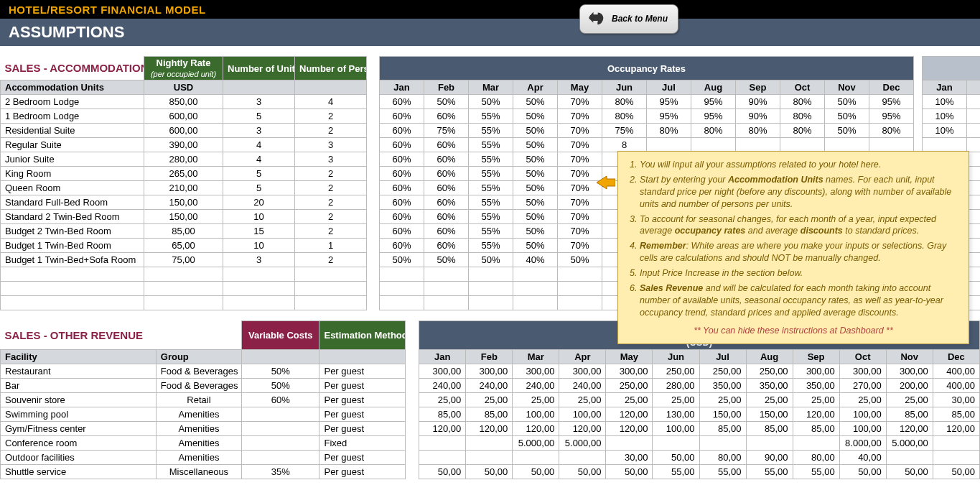 This screenshot has width=980, height=503. I want to click on cell-occ: 40%, so click(536, 260).